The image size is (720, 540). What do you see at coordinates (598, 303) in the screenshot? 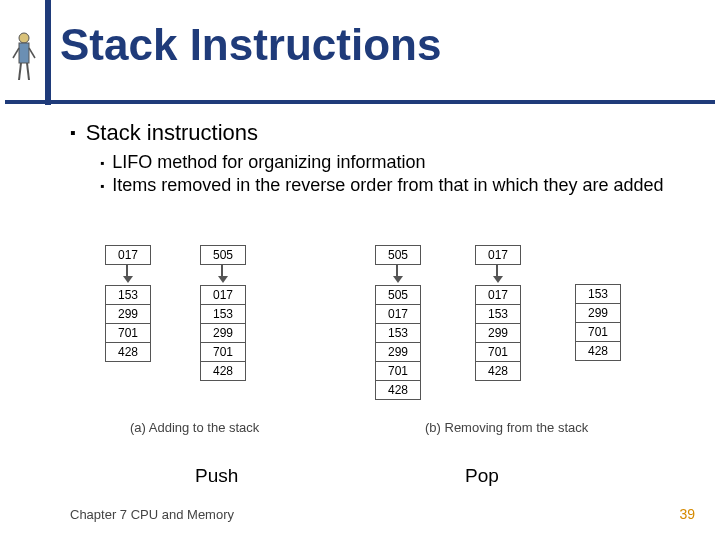
I see `stack-col-5: 153 299 701 428` at bounding box center [598, 303].